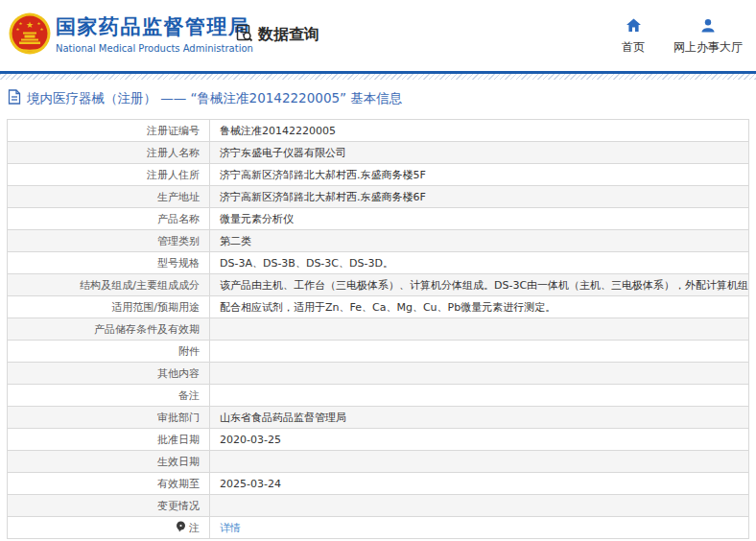 This screenshot has width=756, height=541. I want to click on row-label: 产品储存条件及有效期, so click(109, 330).